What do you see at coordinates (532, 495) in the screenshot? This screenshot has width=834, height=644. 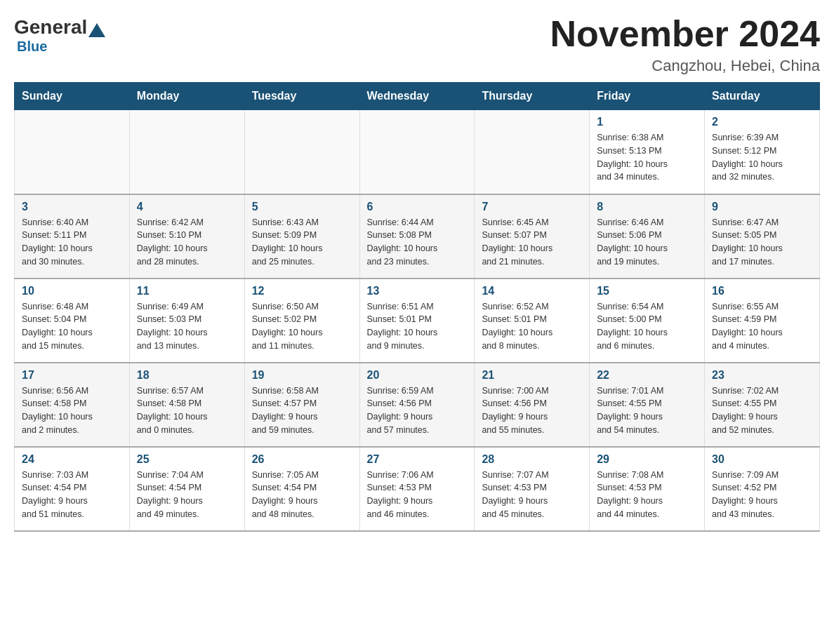 I see `day-info: Sunrise: 7:07 AM Sunset: 4:53 PM Dayligh…` at bounding box center [532, 495].